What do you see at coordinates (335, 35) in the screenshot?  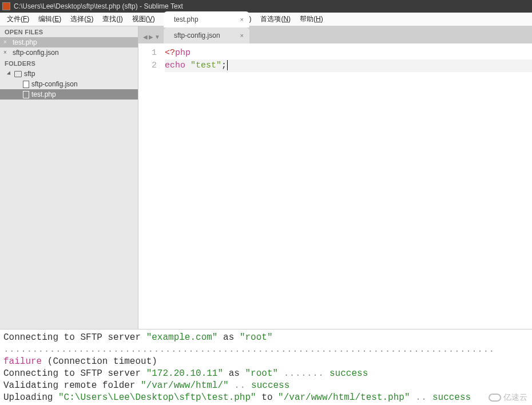 I see `tab-bar: ◀ ▶ ▼ test.php×sftp-config.json×` at bounding box center [335, 35].